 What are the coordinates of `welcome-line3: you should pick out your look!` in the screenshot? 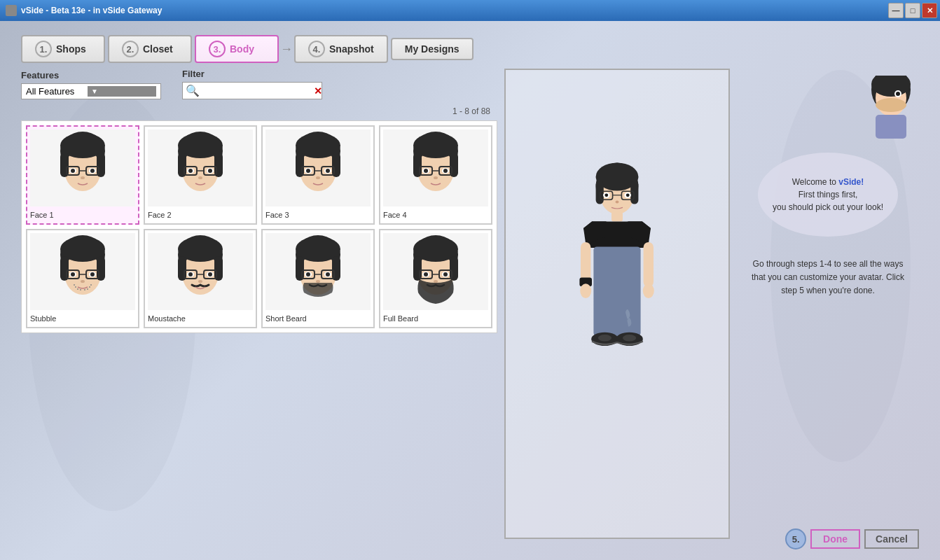 It's located at (828, 207).